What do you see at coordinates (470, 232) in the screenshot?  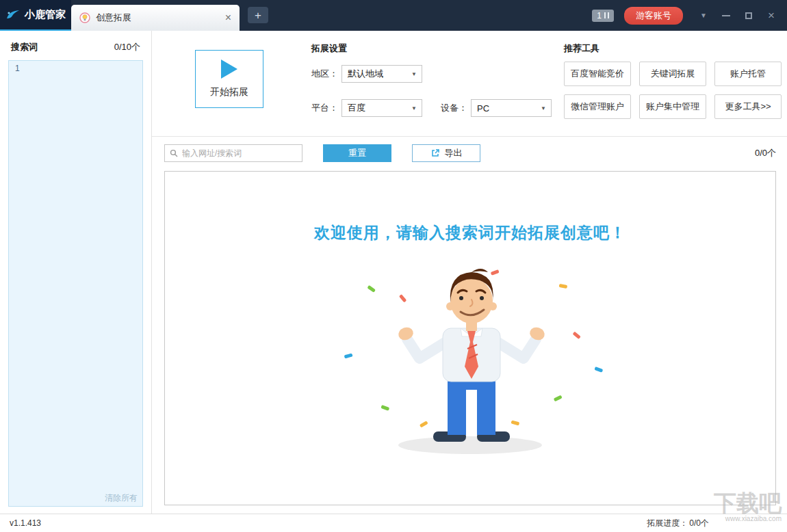 I see `welcome-message: 欢迎使用，请输入搜索词开始拓展创意吧！` at bounding box center [470, 232].